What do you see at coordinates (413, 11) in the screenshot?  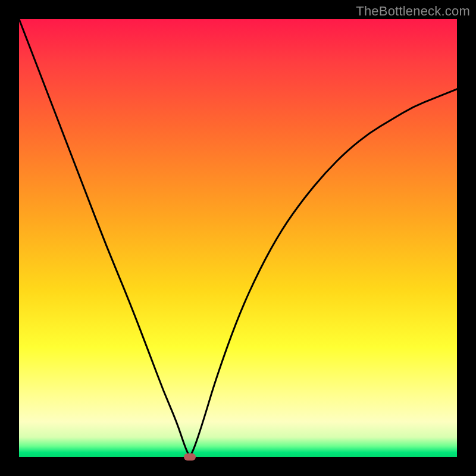 I see `watermark-text: TheBottleneck.com` at bounding box center [413, 11].